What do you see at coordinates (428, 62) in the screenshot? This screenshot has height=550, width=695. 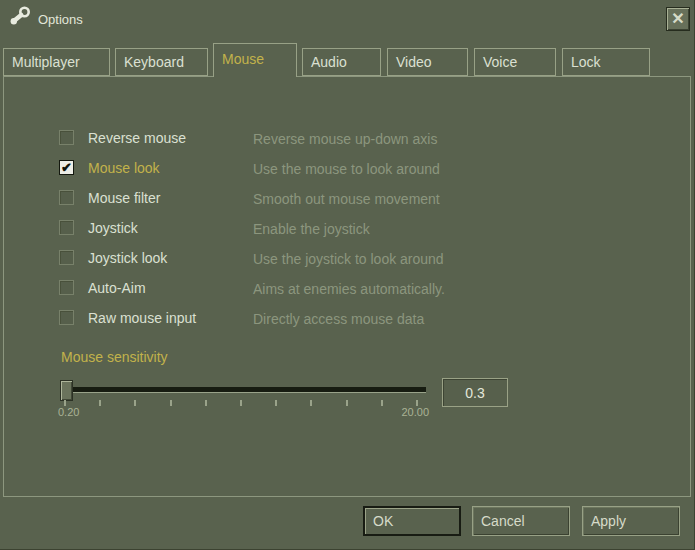 I see `tab-label: Video` at bounding box center [428, 62].